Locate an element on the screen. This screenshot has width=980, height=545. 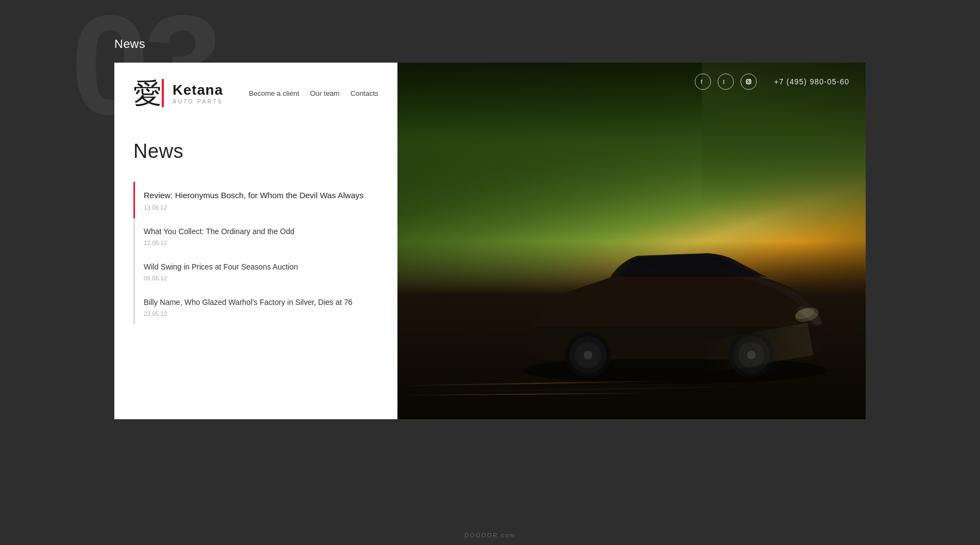
site-nav: Become a client Our team Contacts is located at coordinates (314, 94).